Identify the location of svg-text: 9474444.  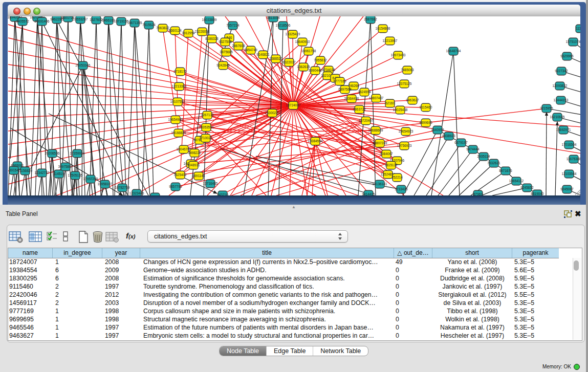
(473, 149).